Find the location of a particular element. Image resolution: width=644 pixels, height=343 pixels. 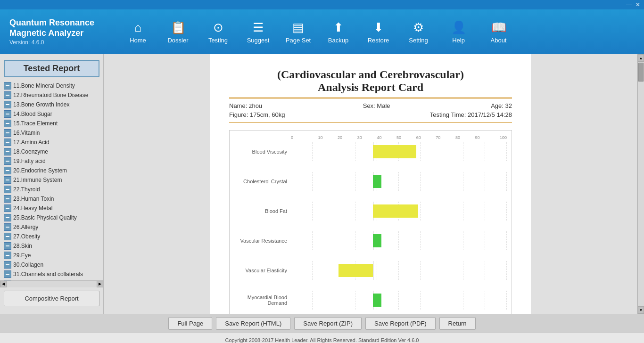

scrollbar-track is located at coordinates (641, 184).